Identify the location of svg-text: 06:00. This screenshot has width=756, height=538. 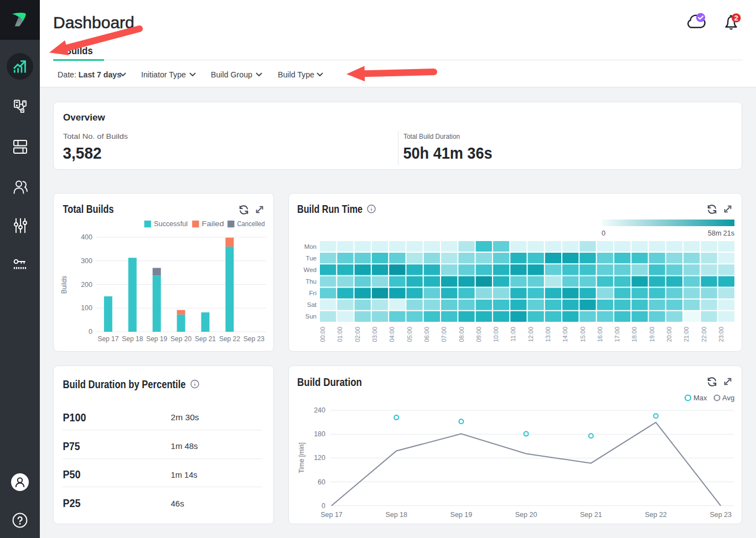
(427, 335).